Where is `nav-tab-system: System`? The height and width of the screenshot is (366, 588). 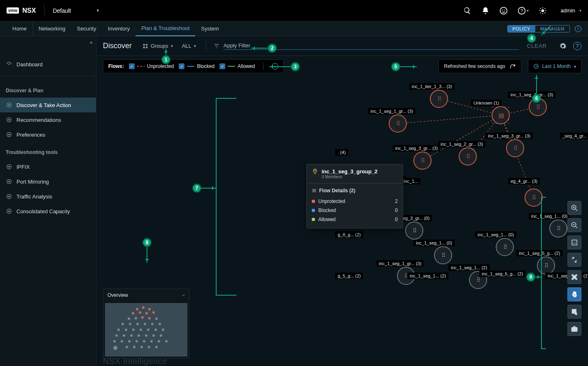 nav-tab-system: System is located at coordinates (210, 29).